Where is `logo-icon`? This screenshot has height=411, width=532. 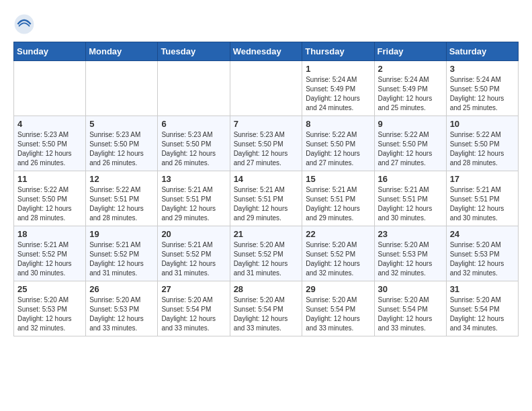 logo-icon is located at coordinates (24, 24).